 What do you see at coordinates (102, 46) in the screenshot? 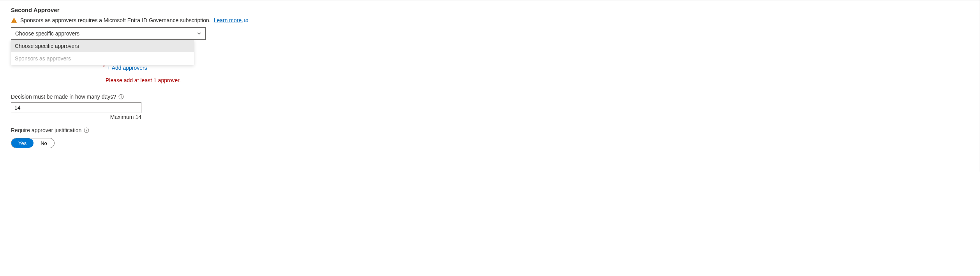
I see `dropdown-option-specific: Choose specific approvers` at bounding box center [102, 46].